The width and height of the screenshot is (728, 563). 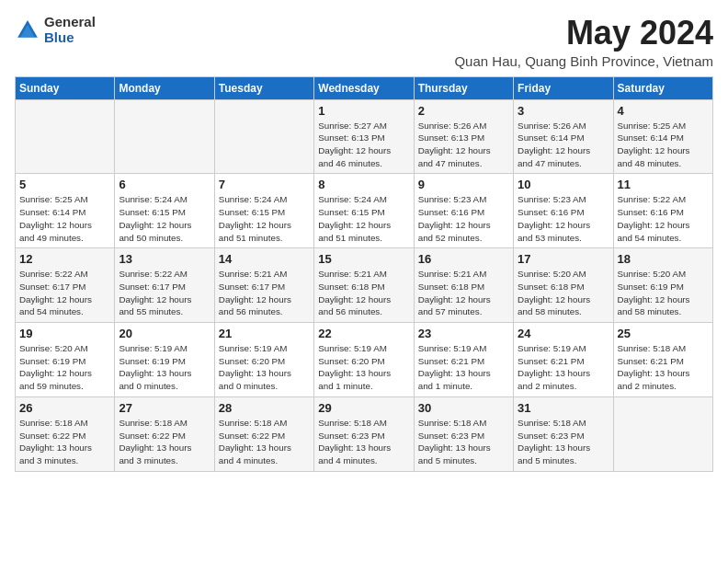 I want to click on week-row-5: 26Sunrise: 5:18 AMSunset: 6:22 PMDayligh…, so click(x=364, y=434).